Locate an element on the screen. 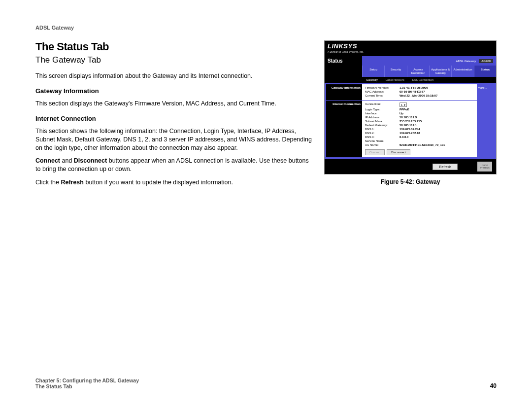 This screenshot has width=532, height=411. connection-select: 1▾ is located at coordinates (403, 104).